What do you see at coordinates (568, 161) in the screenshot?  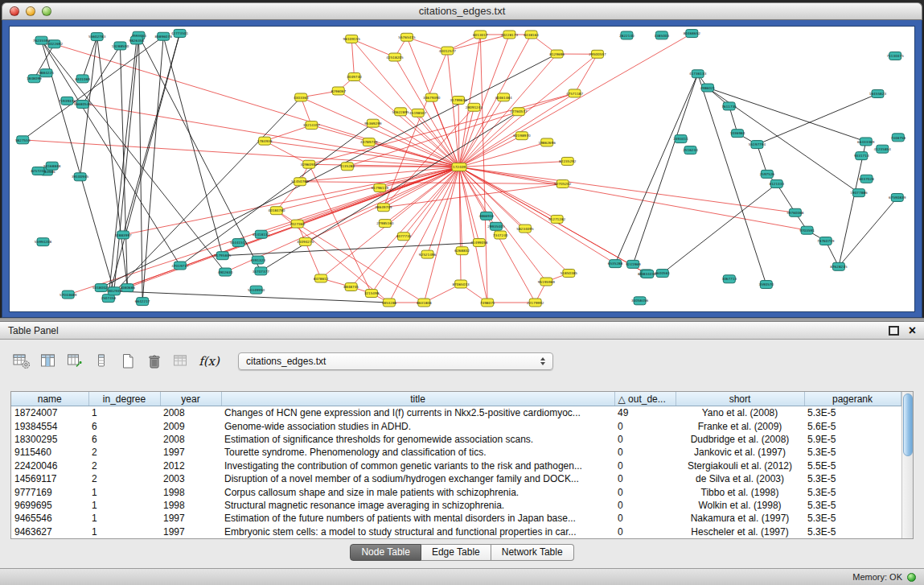 I see `svg-text: 82235292` at bounding box center [568, 161].